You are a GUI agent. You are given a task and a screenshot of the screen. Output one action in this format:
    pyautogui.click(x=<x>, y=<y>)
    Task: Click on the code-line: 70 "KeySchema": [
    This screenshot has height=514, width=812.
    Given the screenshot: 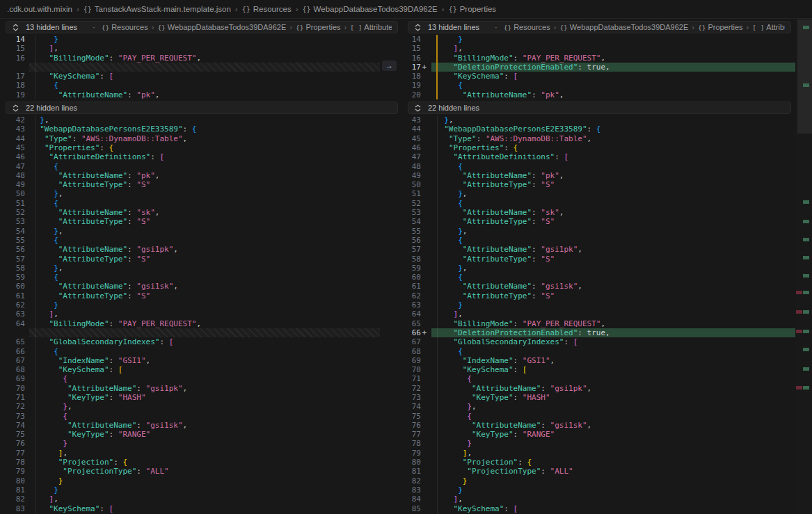 What is the action you would take?
    pyautogui.click(x=598, y=370)
    